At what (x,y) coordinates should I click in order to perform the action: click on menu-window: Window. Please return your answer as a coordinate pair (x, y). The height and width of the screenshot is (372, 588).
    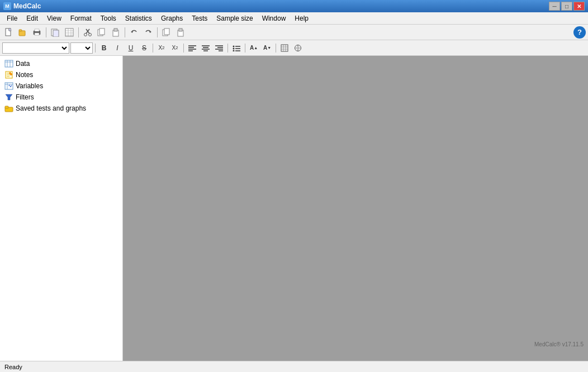
    Looking at the image, I should click on (274, 18).